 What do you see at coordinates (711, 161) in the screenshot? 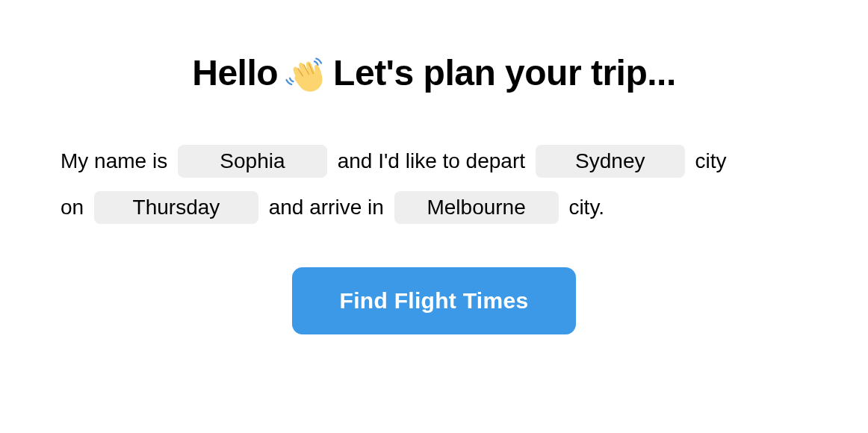
I see `sentence-city1-suffix: city` at bounding box center [711, 161].